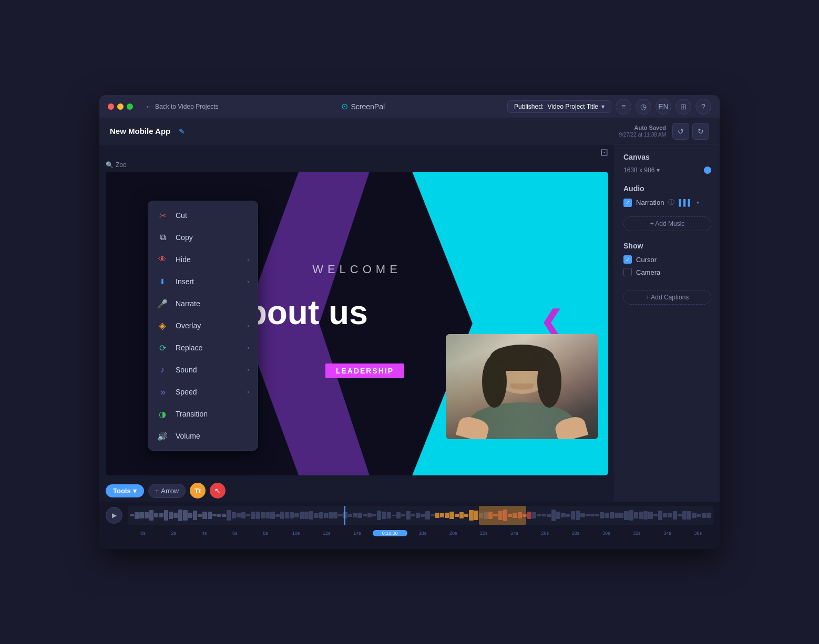 The height and width of the screenshot is (644, 819). I want to click on cursor-checkbox: ✓, so click(628, 259).